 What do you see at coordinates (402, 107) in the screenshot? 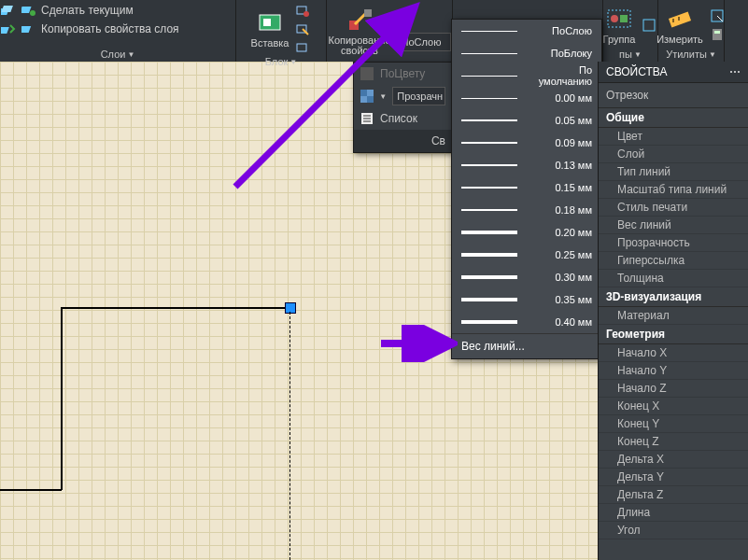
I see `properties-flyout: ПоЦвету ▼ Прозрачн Список Св` at bounding box center [402, 107].